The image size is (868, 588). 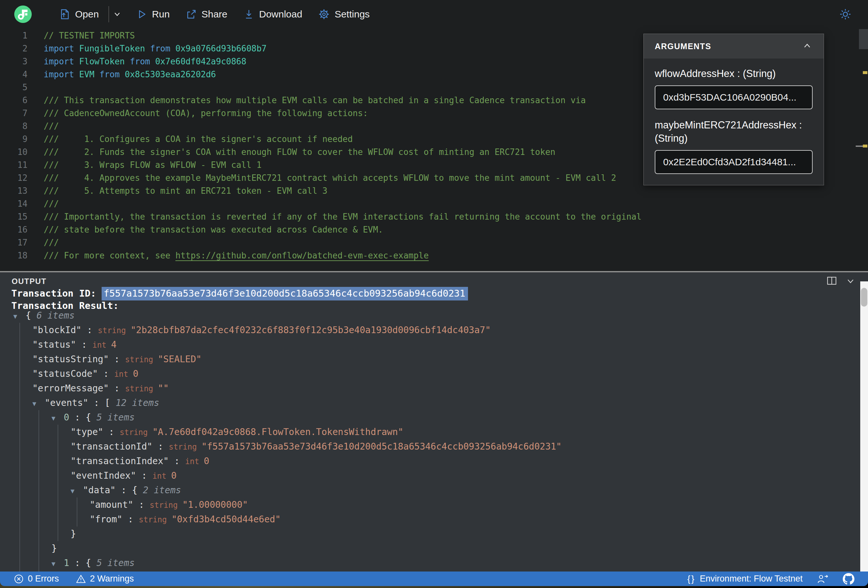 What do you see at coordinates (429, 191) in the screenshot?
I see `code-line: 13/// 5. Attempts to mint an ERC721 toke…` at bounding box center [429, 191].